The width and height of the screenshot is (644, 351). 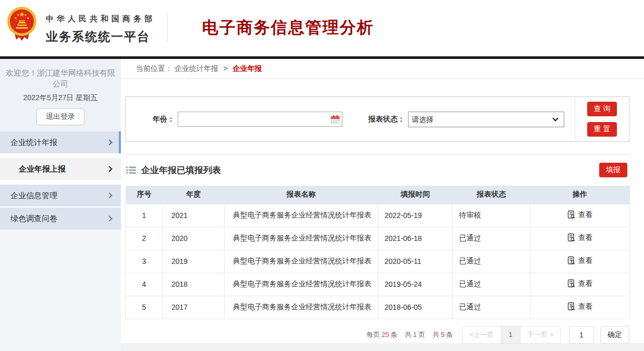 I want to click on next-page-button: 下一页 >, so click(x=540, y=335).